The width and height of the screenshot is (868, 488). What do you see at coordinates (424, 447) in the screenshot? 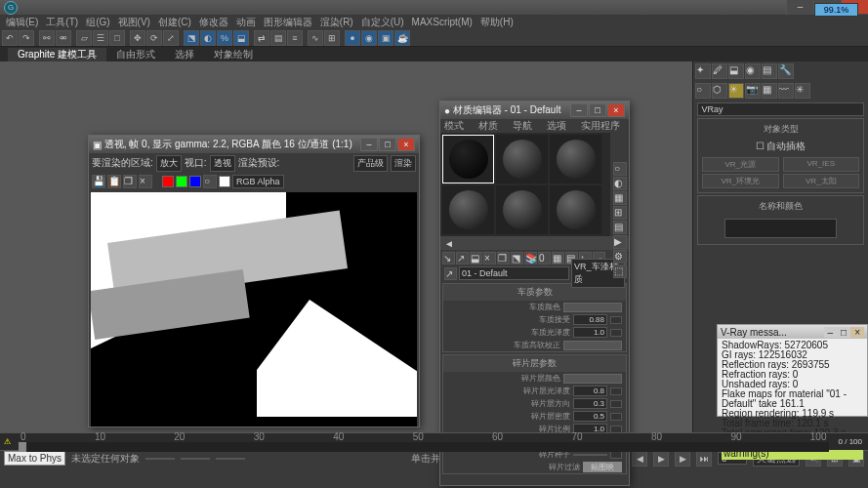
I see `timeline-track` at bounding box center [424, 447].